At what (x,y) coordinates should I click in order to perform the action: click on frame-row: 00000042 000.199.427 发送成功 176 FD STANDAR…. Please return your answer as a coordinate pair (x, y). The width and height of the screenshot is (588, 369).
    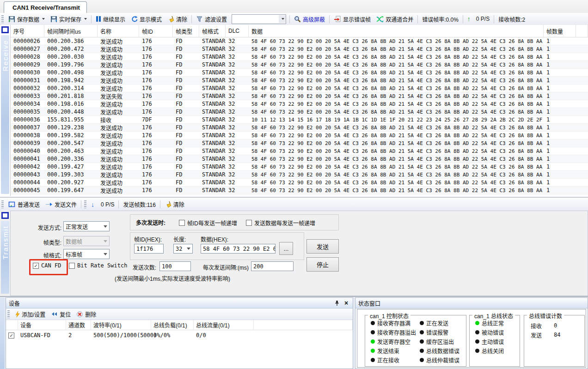
    Looking at the image, I should click on (300, 167).